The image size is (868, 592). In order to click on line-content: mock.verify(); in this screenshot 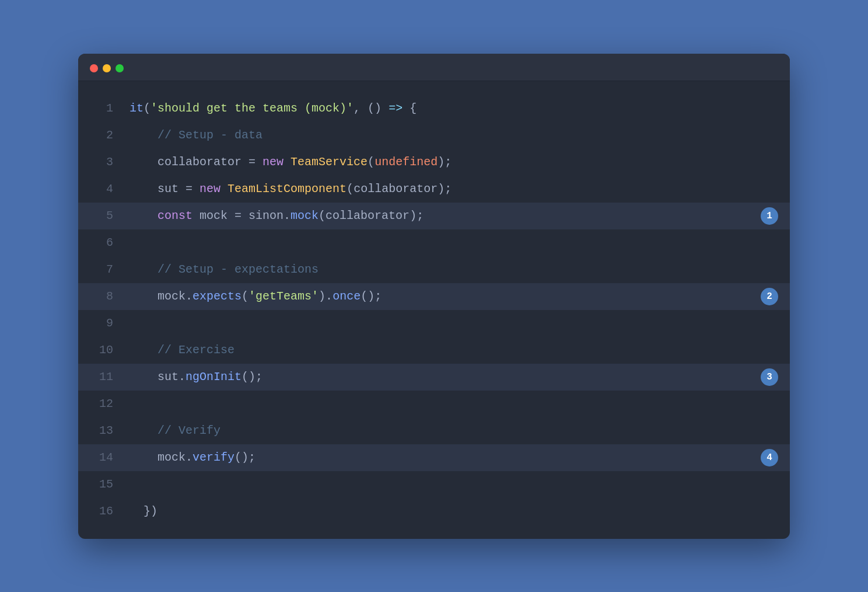, I will do `click(445, 458)`.